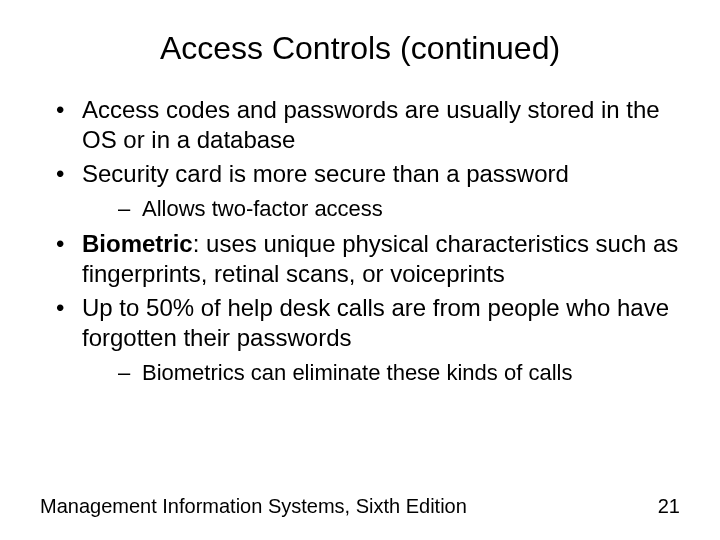 Image resolution: width=720 pixels, height=540 pixels. Describe the element at coordinates (381, 373) in the screenshot. I see `sub-item-2: Biometrics can eliminate these kinds of …` at that location.